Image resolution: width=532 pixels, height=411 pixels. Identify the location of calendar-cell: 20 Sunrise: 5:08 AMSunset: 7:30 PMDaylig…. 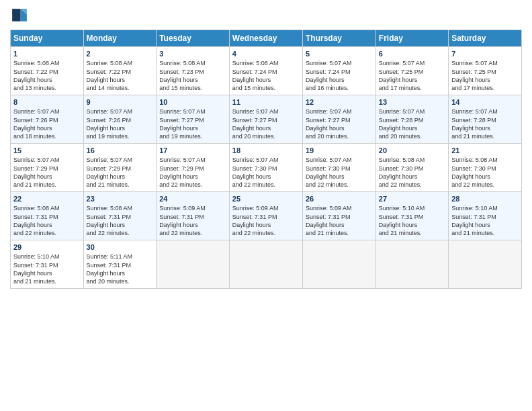
(412, 168).